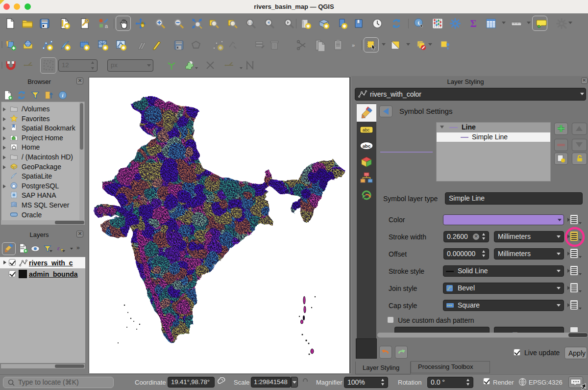  I want to click on svg-text: ε, so click(59, 248).